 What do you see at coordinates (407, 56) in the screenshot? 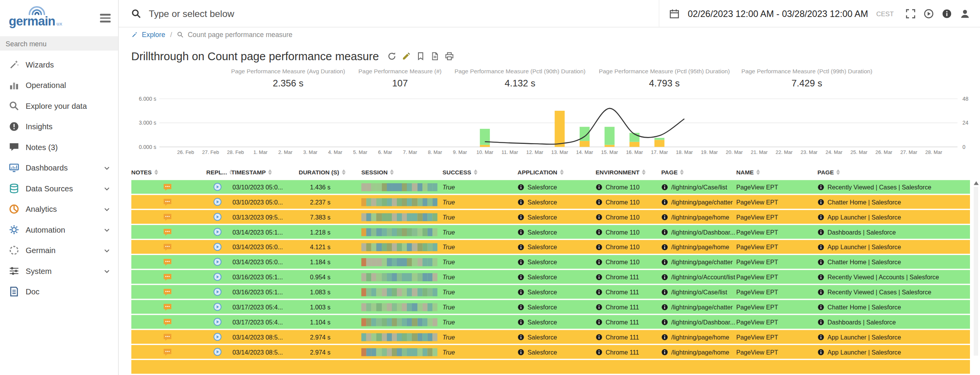
I see `edit-pencil-button` at bounding box center [407, 56].